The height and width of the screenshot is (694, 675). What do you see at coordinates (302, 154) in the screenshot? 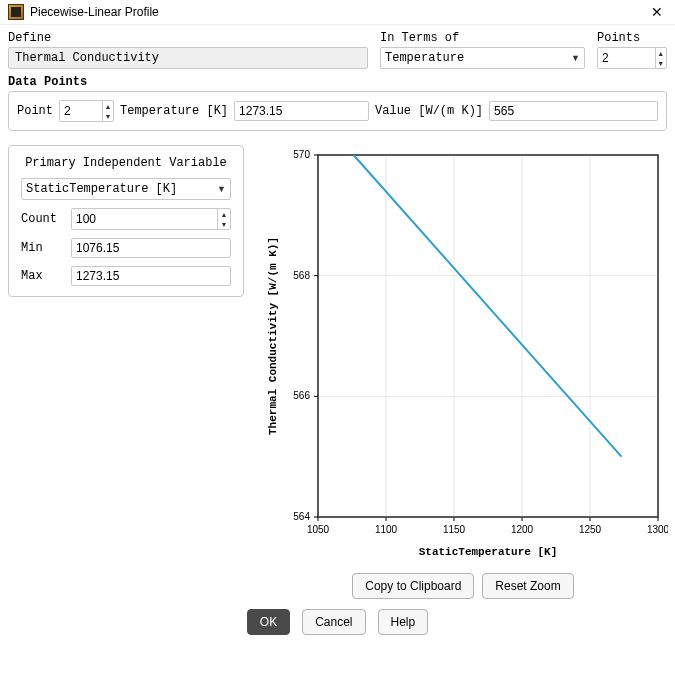
I see `svg-text: 570` at bounding box center [302, 154].